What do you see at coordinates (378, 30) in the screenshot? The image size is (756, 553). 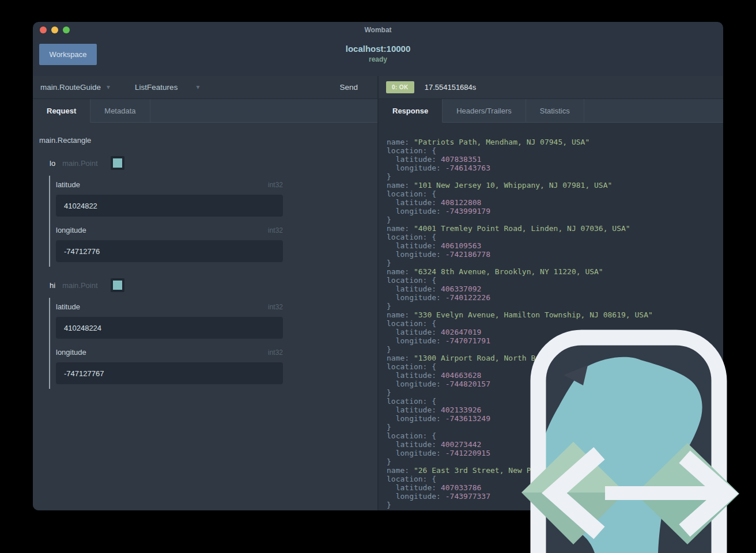 I see `title-bar: Wombat` at bounding box center [378, 30].